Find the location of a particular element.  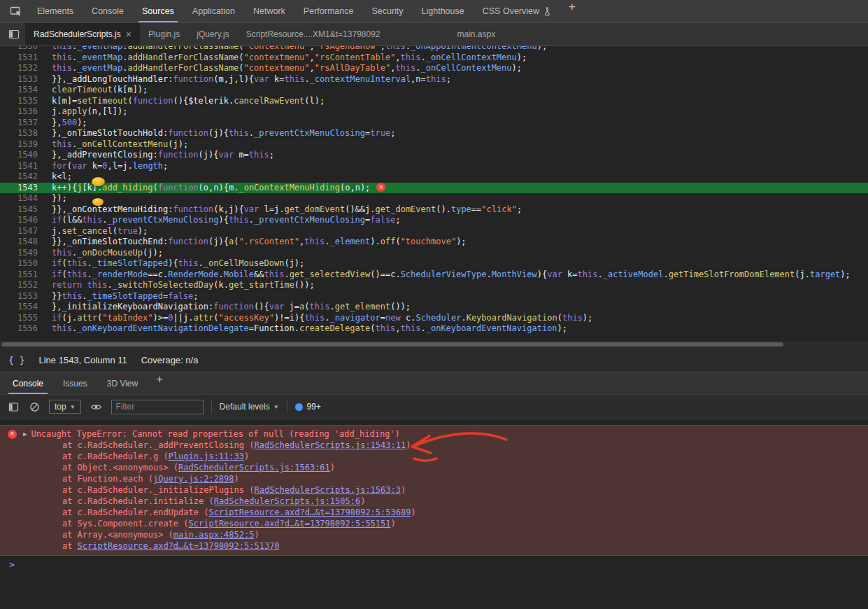

line-number: 1549 is located at coordinates (21, 253).